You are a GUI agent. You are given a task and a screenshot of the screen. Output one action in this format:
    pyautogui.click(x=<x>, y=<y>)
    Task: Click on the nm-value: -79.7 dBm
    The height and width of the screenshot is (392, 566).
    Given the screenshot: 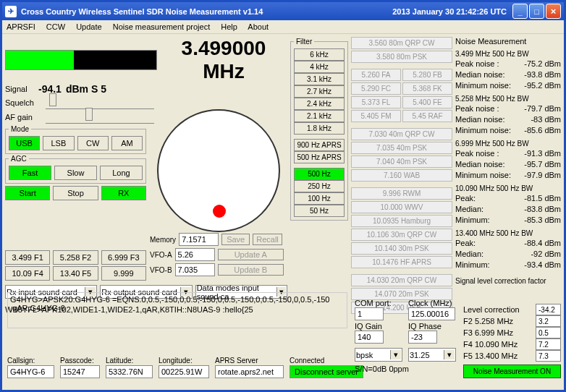 What is the action you would take?
    pyautogui.click(x=543, y=108)
    